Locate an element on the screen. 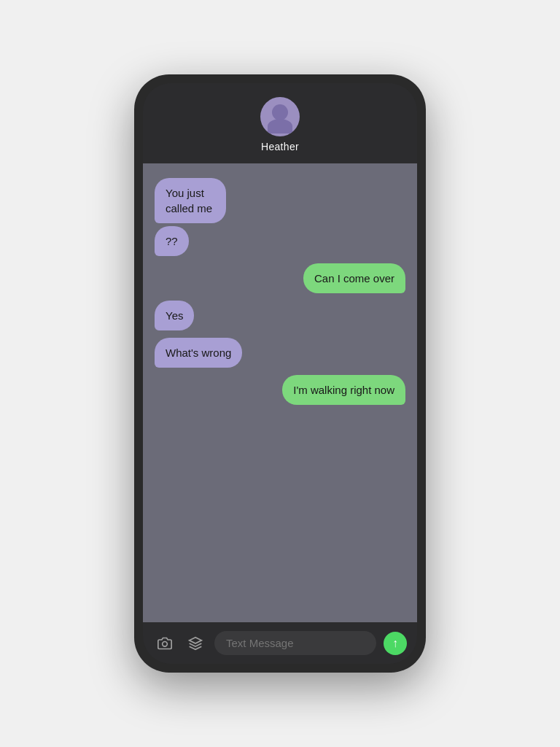 The width and height of the screenshot is (560, 747). message-row: Yes is located at coordinates (280, 315).